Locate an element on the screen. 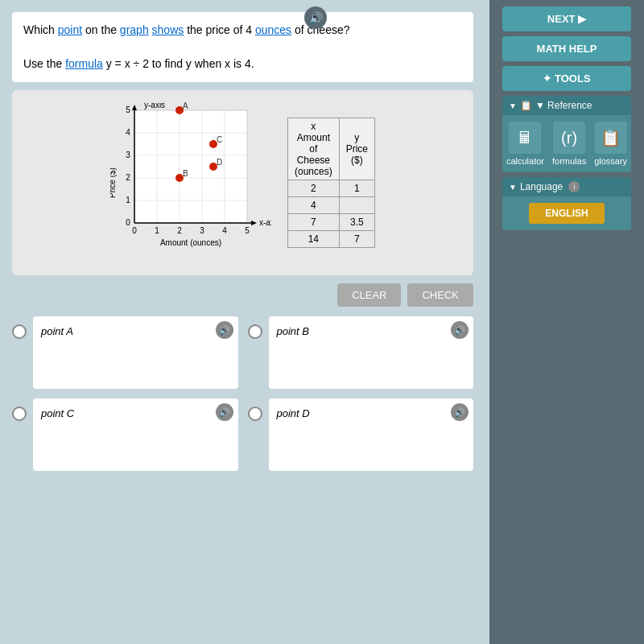 The image size is (644, 644). reference-section: ▼ 📋 ▼ Reference 🖩 calculator (r) formula… is located at coordinates (567, 134).